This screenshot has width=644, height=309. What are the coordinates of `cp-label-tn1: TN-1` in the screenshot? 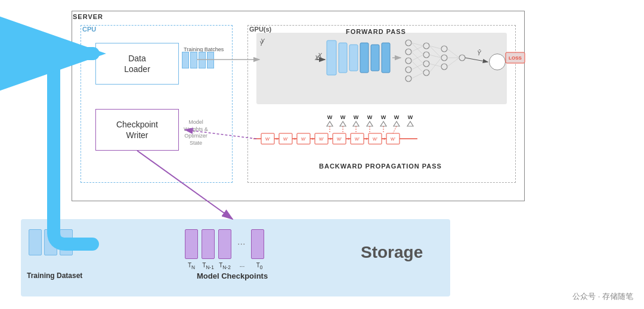 It's located at (208, 266).